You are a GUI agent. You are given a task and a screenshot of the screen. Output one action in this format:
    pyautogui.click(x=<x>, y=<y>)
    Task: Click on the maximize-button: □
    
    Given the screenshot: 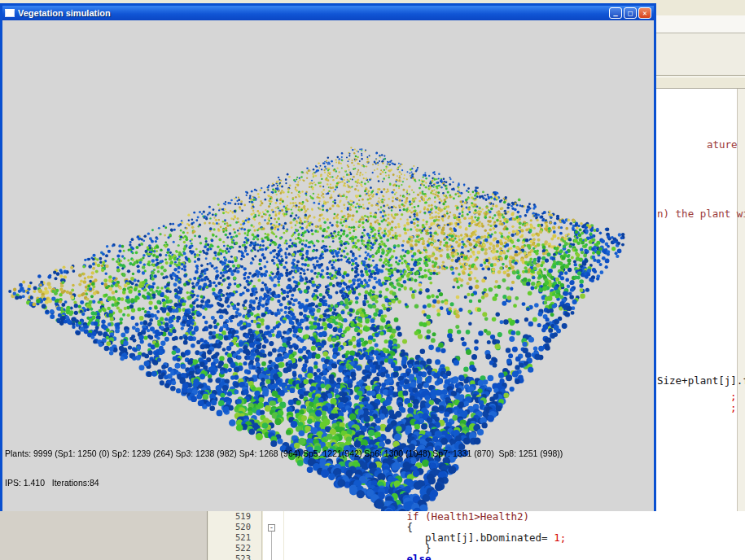 What is the action you would take?
    pyautogui.click(x=630, y=13)
    